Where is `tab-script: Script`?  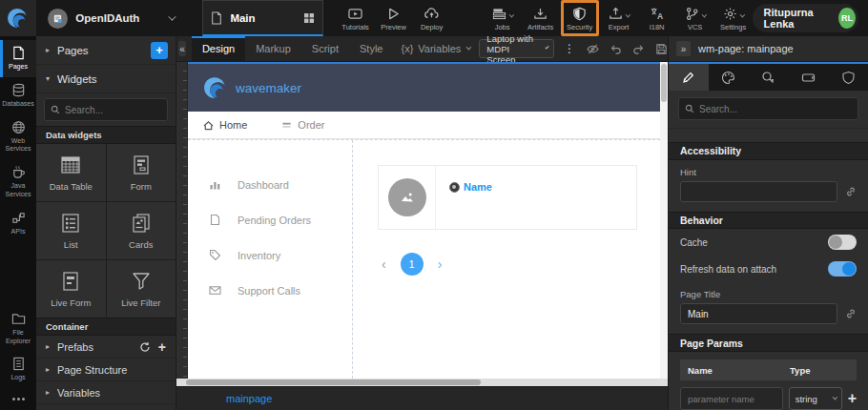
tab-script: Script is located at coordinates (325, 50).